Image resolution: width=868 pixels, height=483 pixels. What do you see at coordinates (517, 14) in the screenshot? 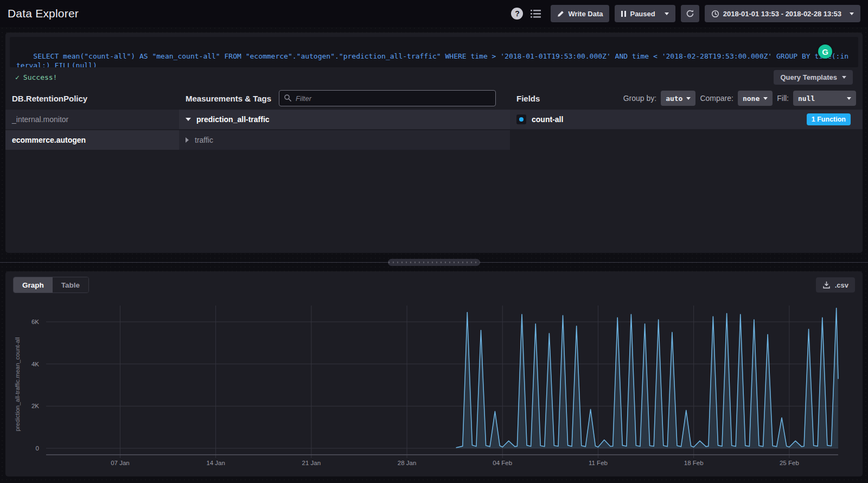
I see `help-button: ?` at bounding box center [517, 14].